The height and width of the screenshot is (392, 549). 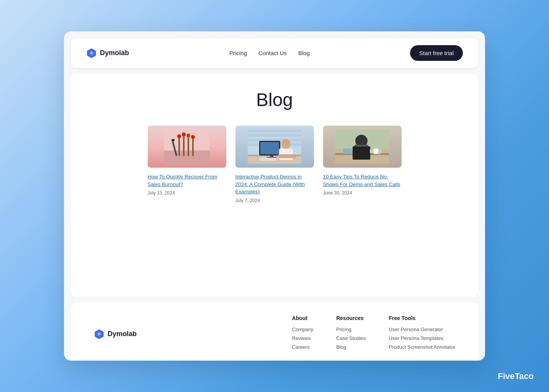 I want to click on blog-card-2: Interactive Product Demos in 2024: A Com…, so click(x=275, y=165).